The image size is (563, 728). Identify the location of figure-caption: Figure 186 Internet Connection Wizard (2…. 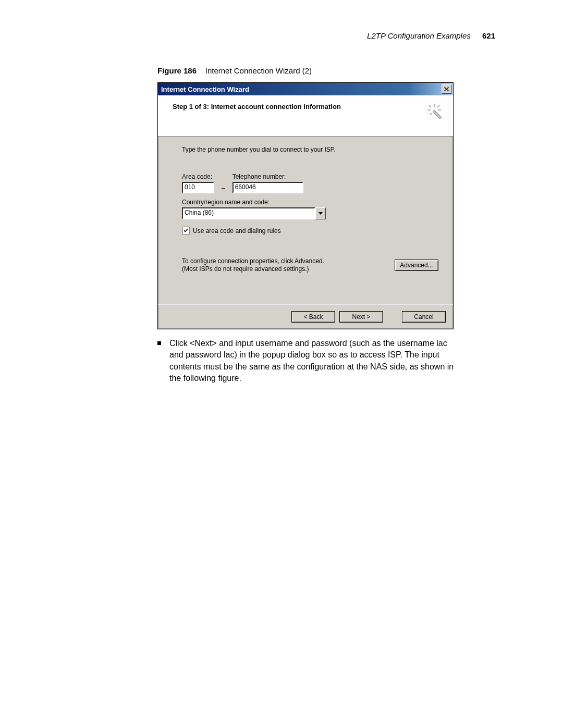
(326, 71).